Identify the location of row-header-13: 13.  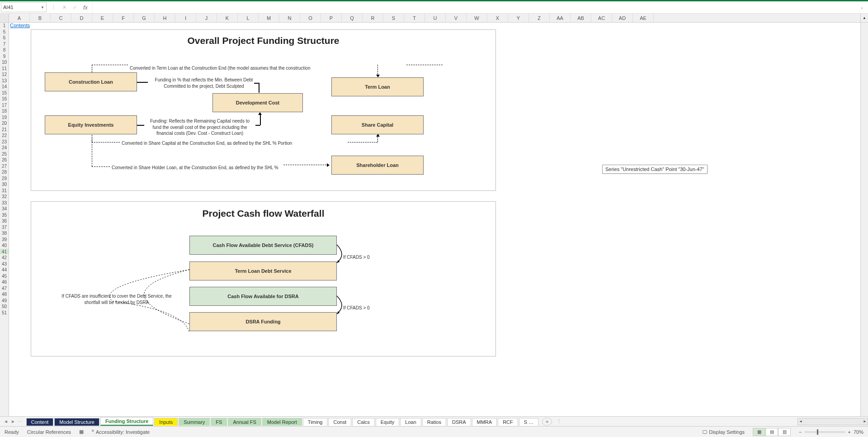
(5, 81).